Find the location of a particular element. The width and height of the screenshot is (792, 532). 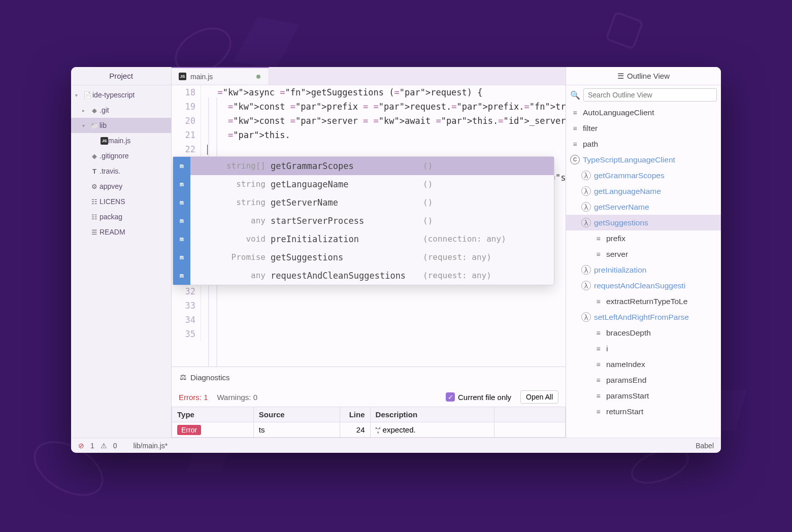

project-tree: ▾ide-typescript▸.git▾libJSmain.js.gitign… is located at coordinates (121, 162).